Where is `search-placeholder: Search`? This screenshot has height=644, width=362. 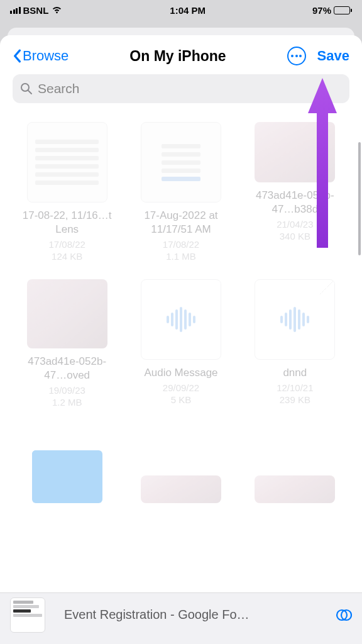 search-placeholder: Search is located at coordinates (59, 89).